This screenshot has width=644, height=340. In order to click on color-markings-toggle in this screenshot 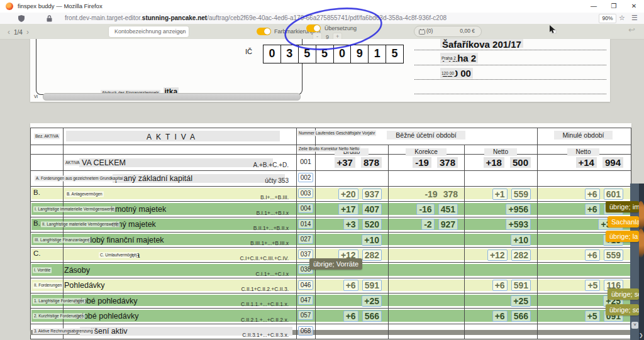, I will do `click(264, 31)`.